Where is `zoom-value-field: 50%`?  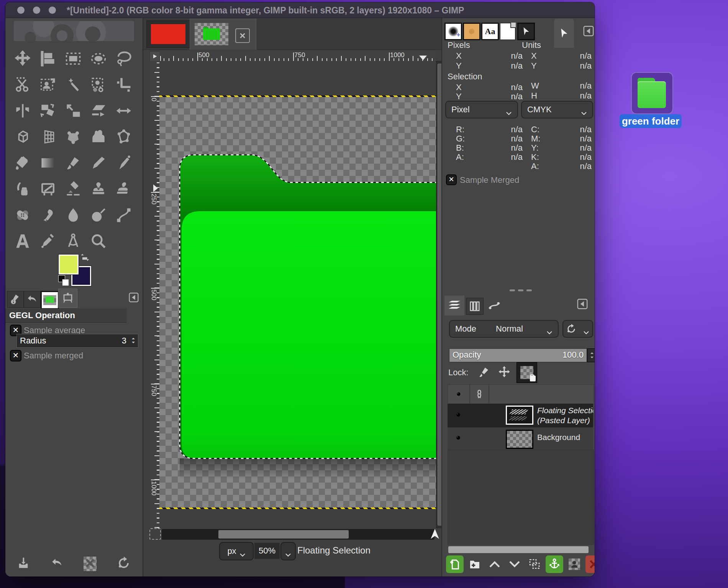 zoom-value-field: 50% is located at coordinates (267, 551).